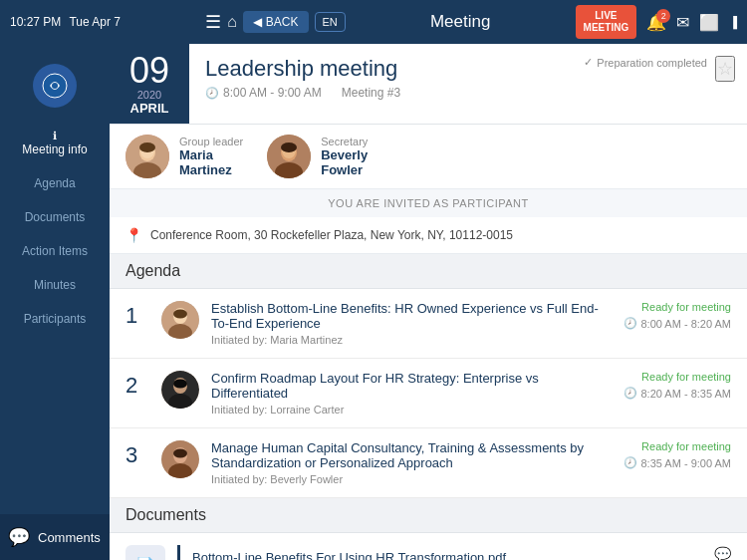 This screenshot has height=560, width=747. What do you see at coordinates (723, 553) in the screenshot?
I see `chat-icon-1: 💬` at bounding box center [723, 553].